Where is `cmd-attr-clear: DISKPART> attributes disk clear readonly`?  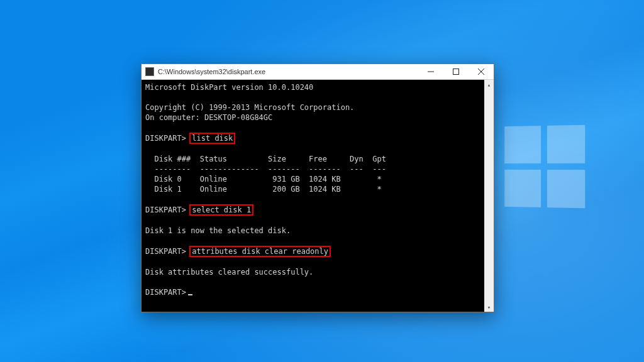
cmd-attr-clear: DISKPART> attributes disk clear readonly is located at coordinates (318, 251).